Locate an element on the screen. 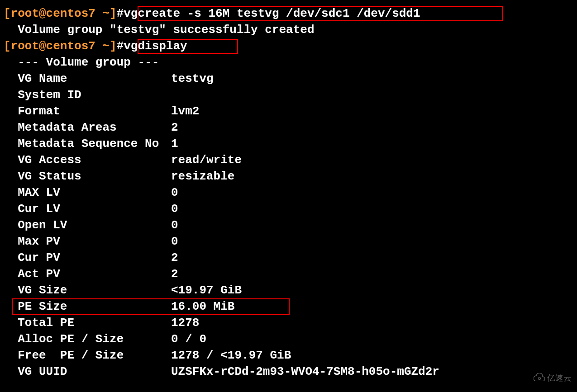 The image size is (577, 392). vg-field-label: VG Name is located at coordinates (87, 79).